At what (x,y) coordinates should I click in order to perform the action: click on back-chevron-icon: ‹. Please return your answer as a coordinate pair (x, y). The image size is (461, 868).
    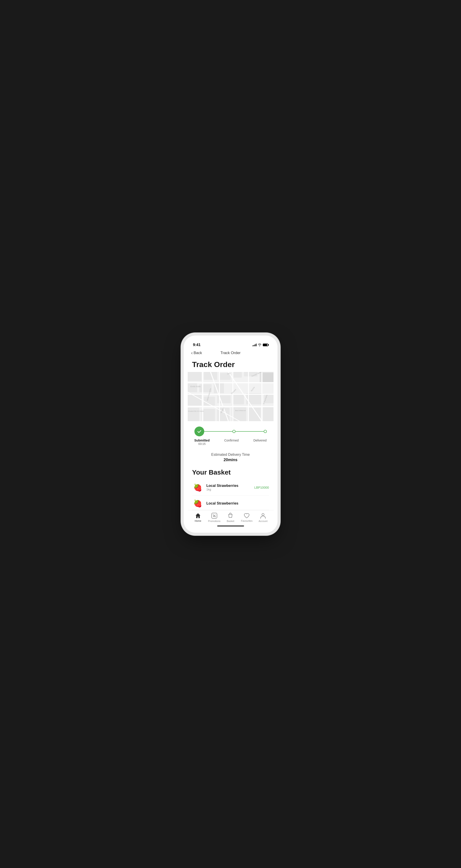
    Looking at the image, I should click on (192, 353).